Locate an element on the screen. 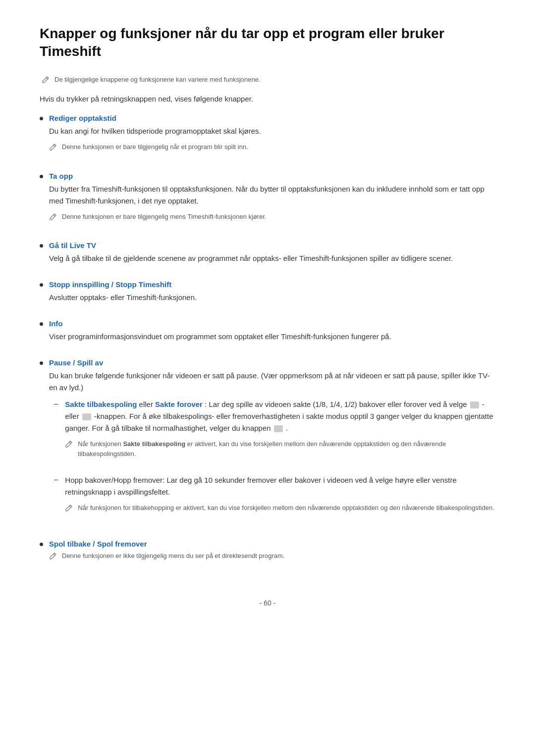 This screenshot has width=535, height=756. bullet-title-pause: Pause / Spill av is located at coordinates (272, 362).